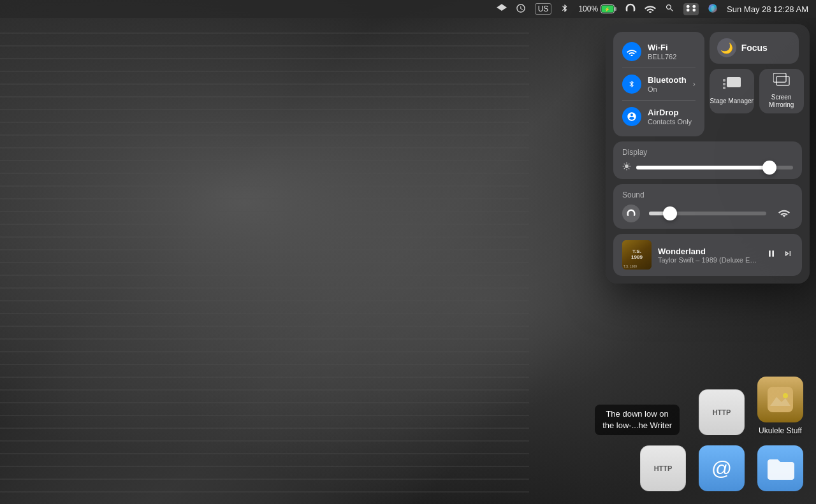 The width and height of the screenshot is (816, 504). What do you see at coordinates (672, 117) in the screenshot?
I see `airdrop-text: AirDrop Contacts Only` at bounding box center [672, 117].